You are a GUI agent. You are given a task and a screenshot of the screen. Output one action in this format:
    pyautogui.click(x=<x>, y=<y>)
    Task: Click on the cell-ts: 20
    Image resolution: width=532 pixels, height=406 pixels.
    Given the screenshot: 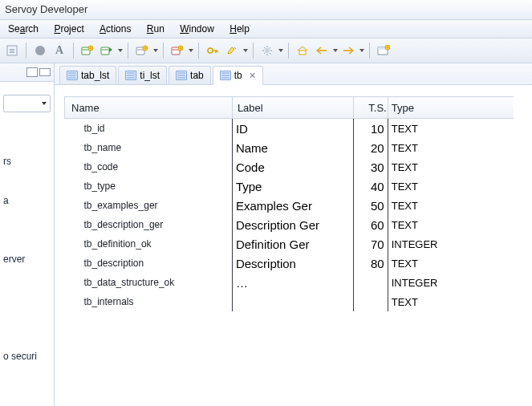 What is the action you would take?
    pyautogui.click(x=371, y=148)
    